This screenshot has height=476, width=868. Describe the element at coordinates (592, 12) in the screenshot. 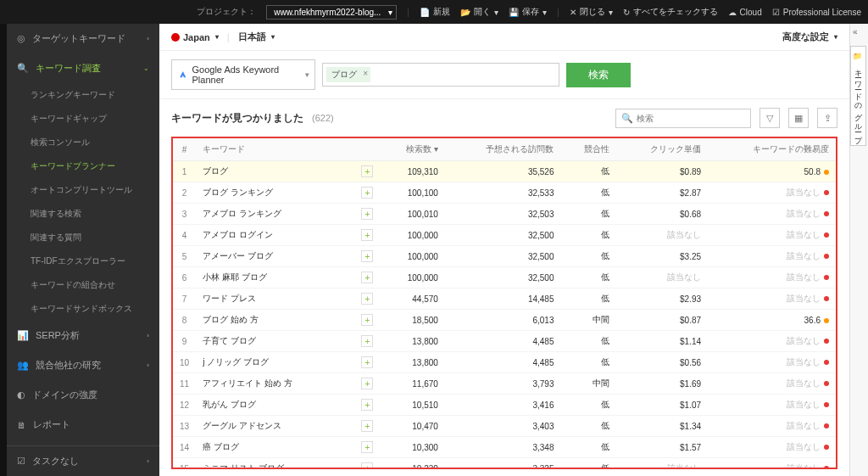

I see `close-button: ✕ 閉じる ▾` at that location.